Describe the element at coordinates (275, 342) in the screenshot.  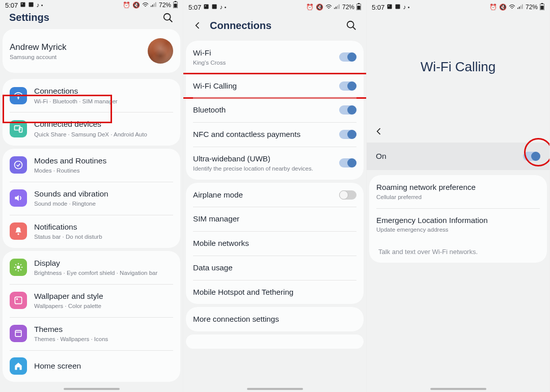
I see `conn-row-blank` at that location.